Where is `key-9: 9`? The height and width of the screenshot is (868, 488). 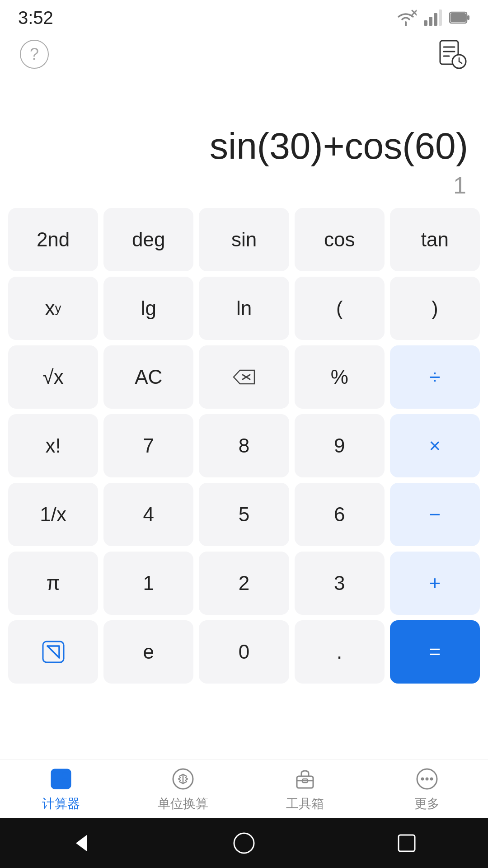 key-9: 9 is located at coordinates (340, 446).